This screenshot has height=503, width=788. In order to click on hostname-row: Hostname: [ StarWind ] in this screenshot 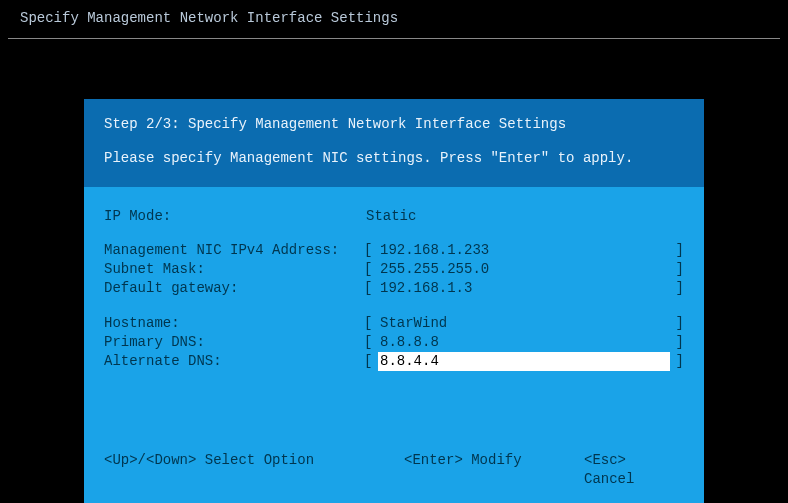, I will do `click(394, 324)`.